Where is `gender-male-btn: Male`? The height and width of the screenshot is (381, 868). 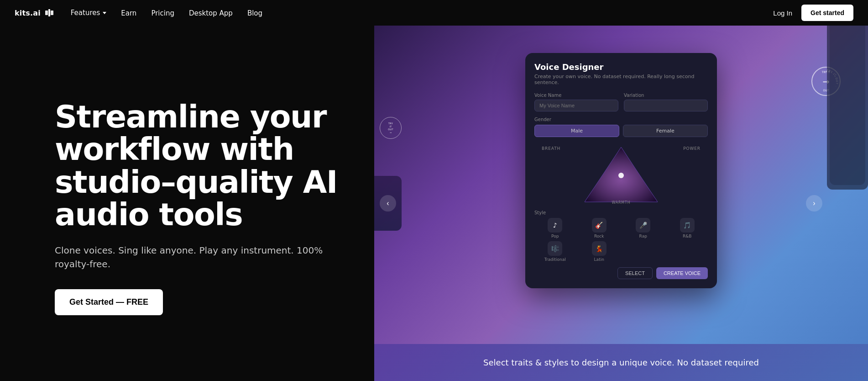
gender-male-btn: Male is located at coordinates (577, 131).